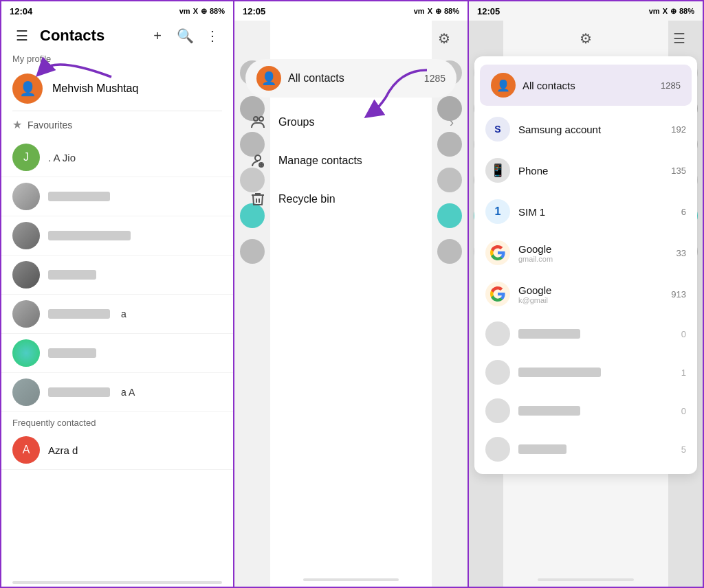  What do you see at coordinates (452, 11) in the screenshot?
I see `battery-p2: 88%` at bounding box center [452, 11].